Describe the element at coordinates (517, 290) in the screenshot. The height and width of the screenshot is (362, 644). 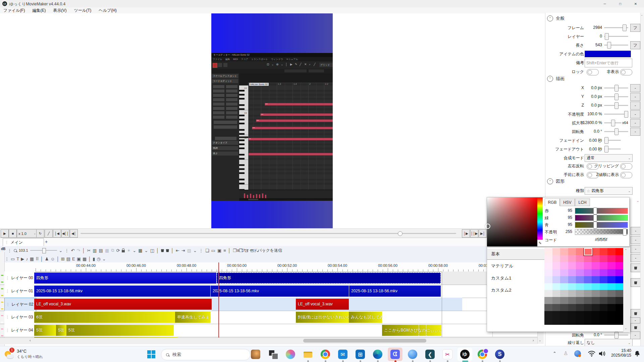
I see `palette-item-カスタム2: カスタム2` at that location.